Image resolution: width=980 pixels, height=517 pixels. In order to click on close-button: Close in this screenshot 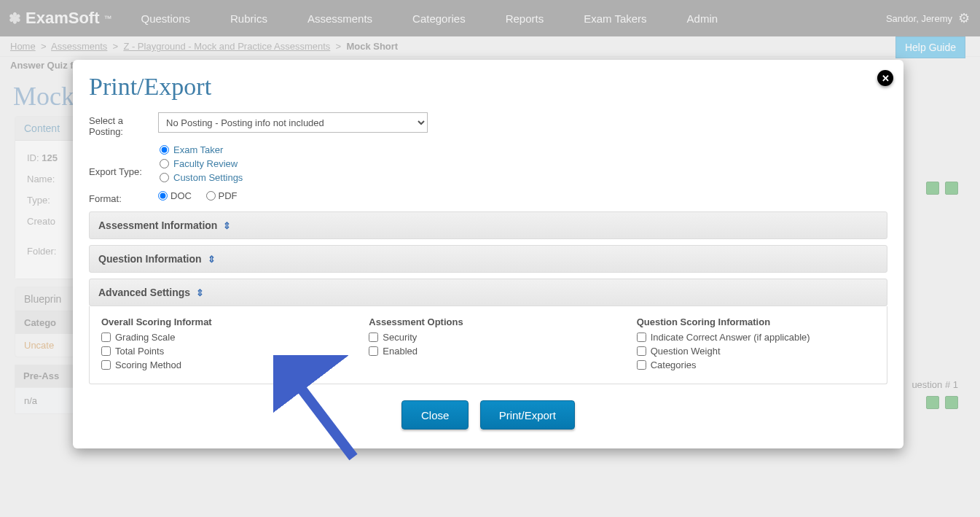, I will do `click(435, 415)`.